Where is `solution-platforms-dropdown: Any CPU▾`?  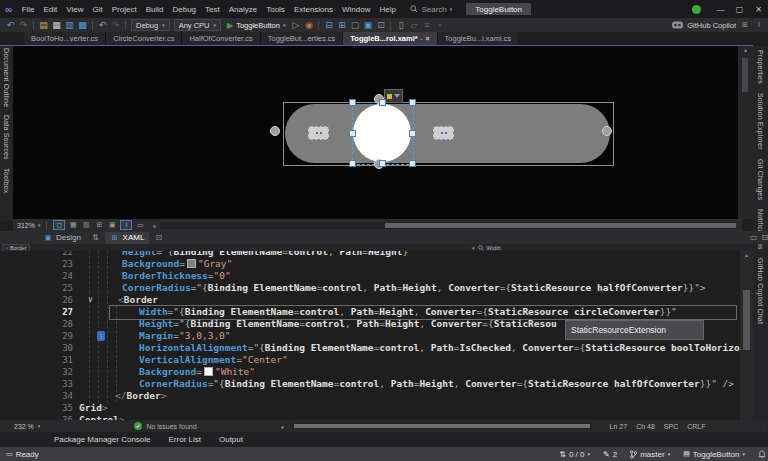 solution-platforms-dropdown: Any CPU▾ is located at coordinates (198, 25).